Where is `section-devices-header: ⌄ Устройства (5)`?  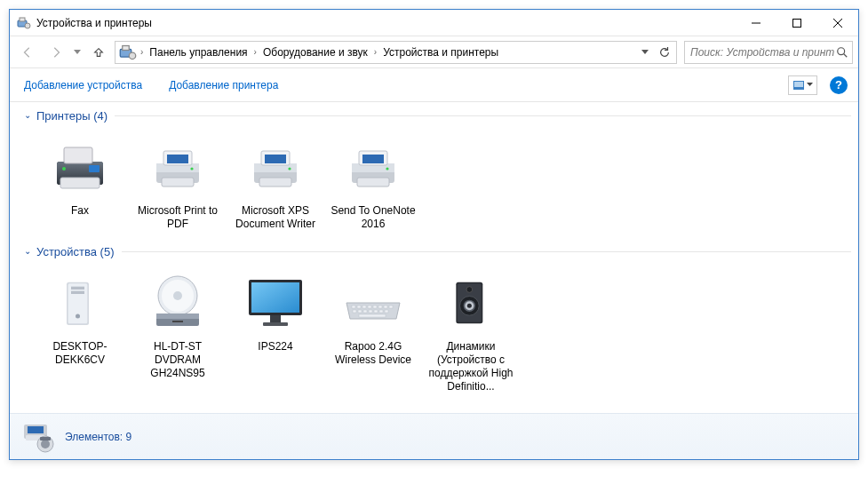
section-devices-header: ⌄ Устройства (5) is located at coordinates (434, 252).